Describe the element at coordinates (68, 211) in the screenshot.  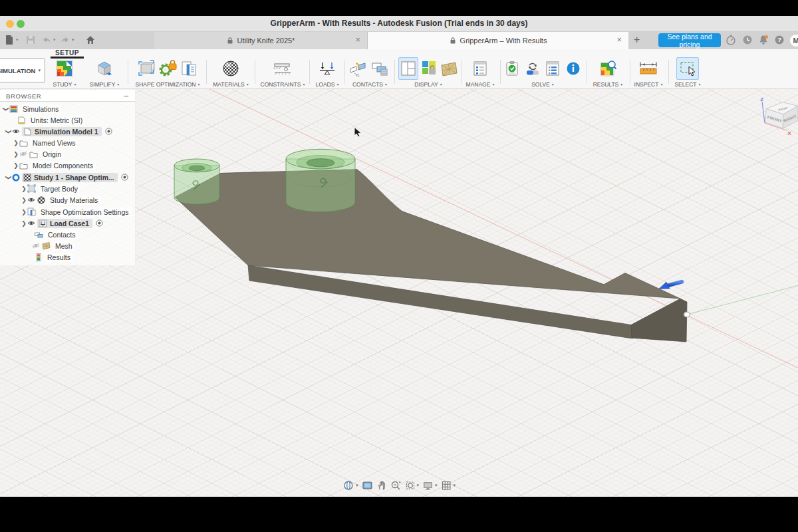
I see `tree-item-shape-optimization-settings: ❯ Shape Optimization Settings` at that location.